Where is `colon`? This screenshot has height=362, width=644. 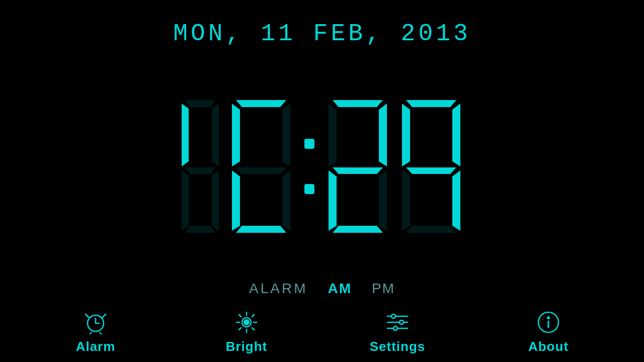
colon is located at coordinates (309, 166).